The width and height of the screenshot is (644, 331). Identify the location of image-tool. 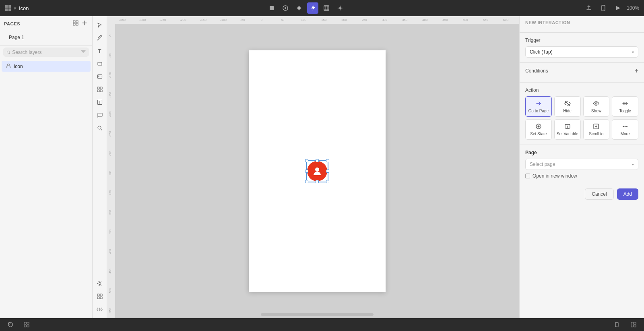
(100, 77).